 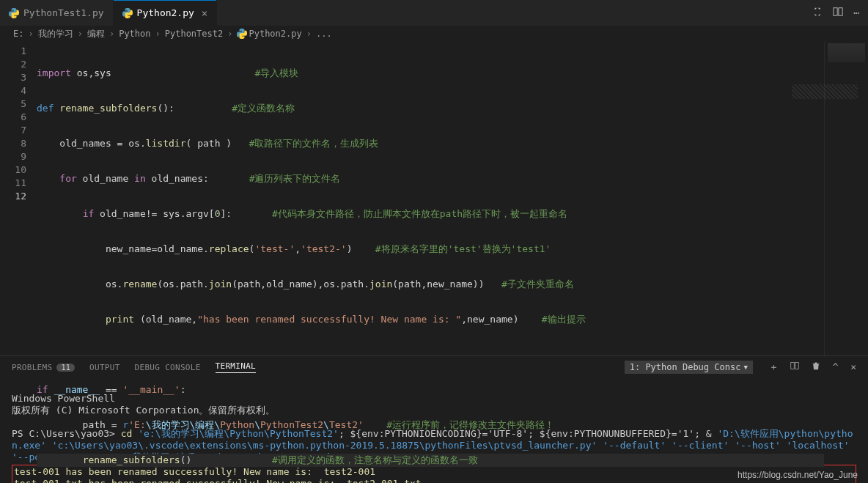 What do you see at coordinates (840, 13) in the screenshot?
I see `title-actions: ⋯` at bounding box center [840, 13].